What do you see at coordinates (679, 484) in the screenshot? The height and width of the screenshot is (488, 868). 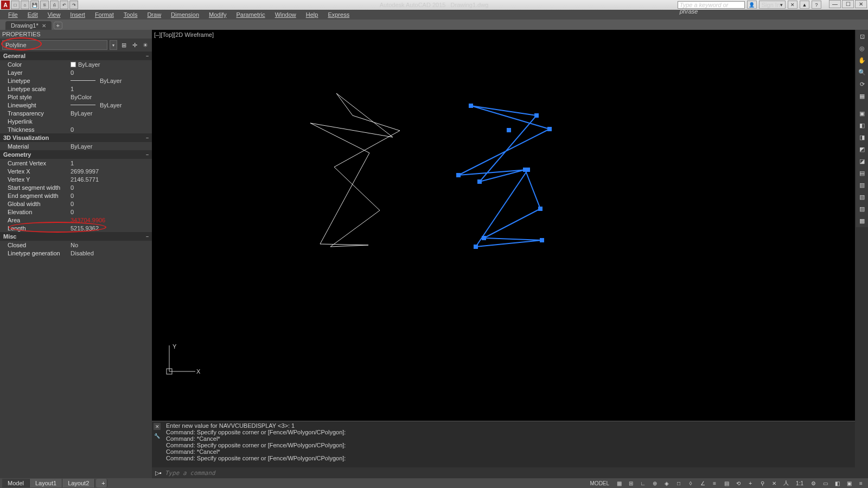 I see `status-osnap-icon: □` at bounding box center [679, 484].